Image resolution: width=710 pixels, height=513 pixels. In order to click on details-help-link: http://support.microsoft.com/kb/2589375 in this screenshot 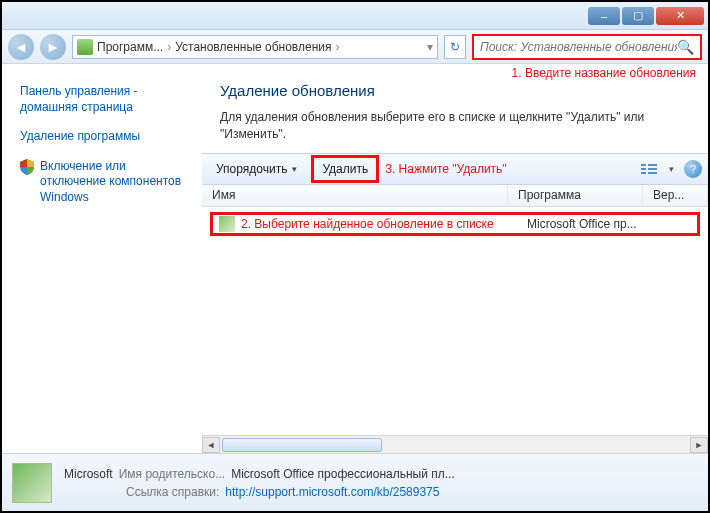, I will do `click(332, 492)`.